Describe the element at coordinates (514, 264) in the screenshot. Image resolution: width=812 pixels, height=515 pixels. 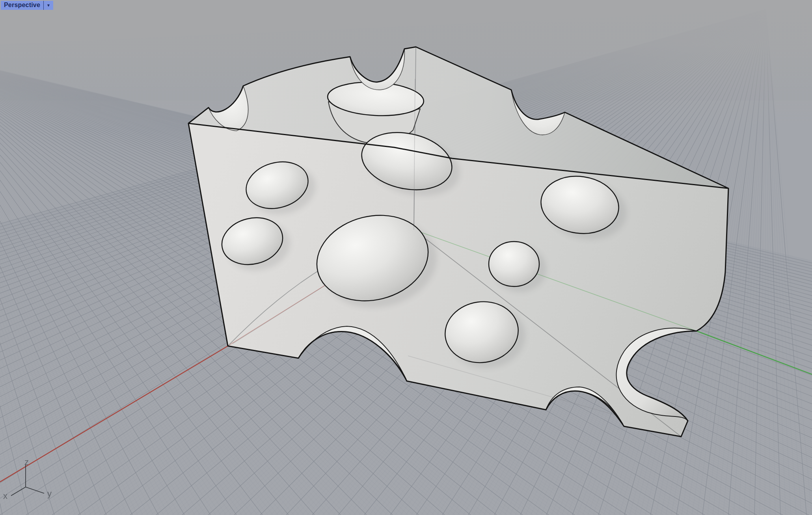
I see `bump-right-mid` at that location.